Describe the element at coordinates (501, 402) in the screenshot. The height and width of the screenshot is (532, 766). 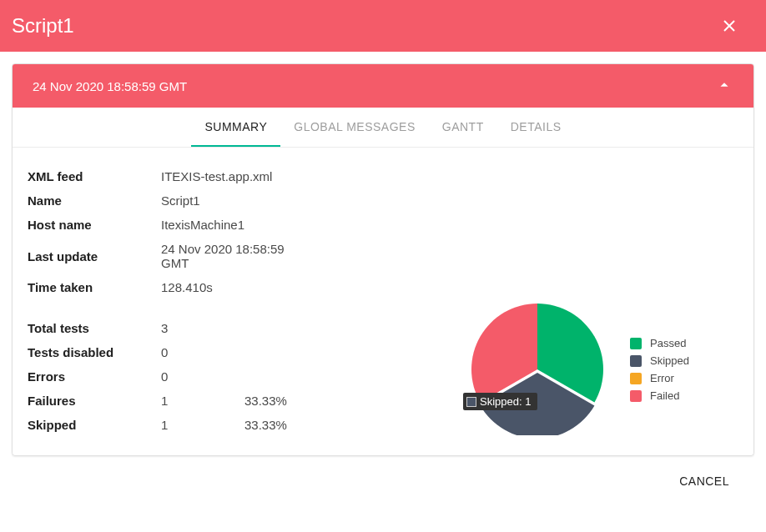
I see `chart-tooltip: Skipped: 1` at that location.